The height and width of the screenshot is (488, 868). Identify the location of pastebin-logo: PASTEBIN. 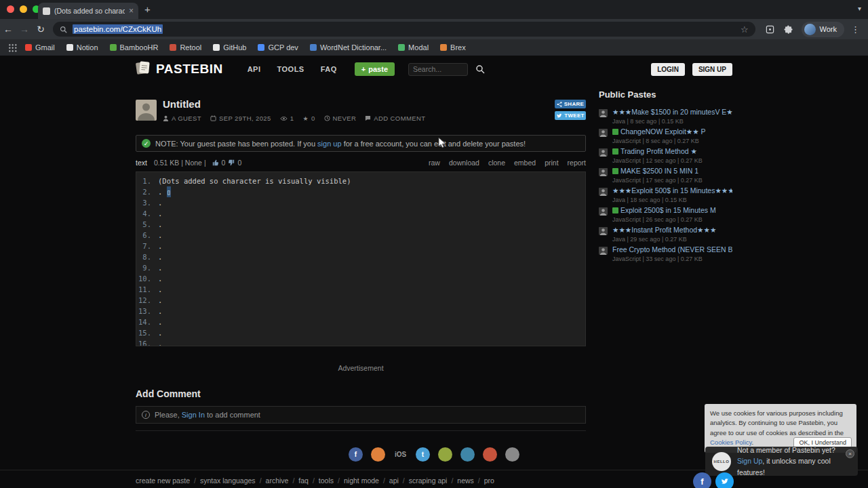
(179, 69).